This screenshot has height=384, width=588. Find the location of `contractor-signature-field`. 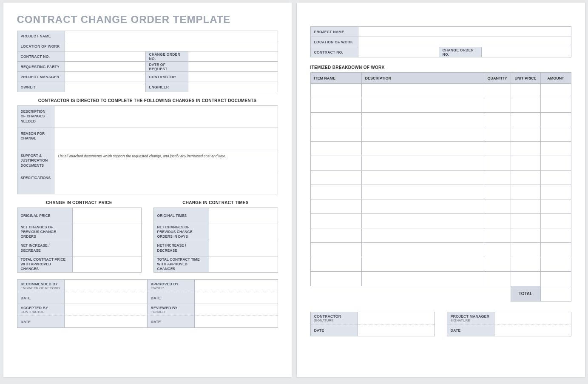

contractor-signature-field is located at coordinates (396, 318).